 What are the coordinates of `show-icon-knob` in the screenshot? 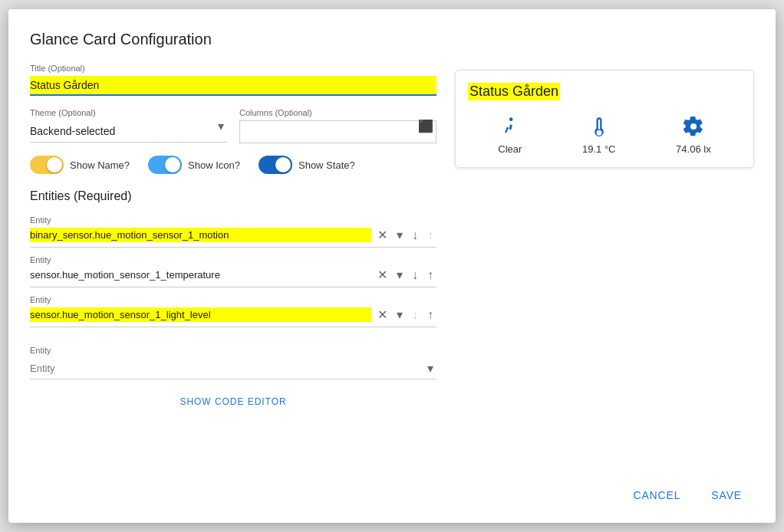 It's located at (173, 165).